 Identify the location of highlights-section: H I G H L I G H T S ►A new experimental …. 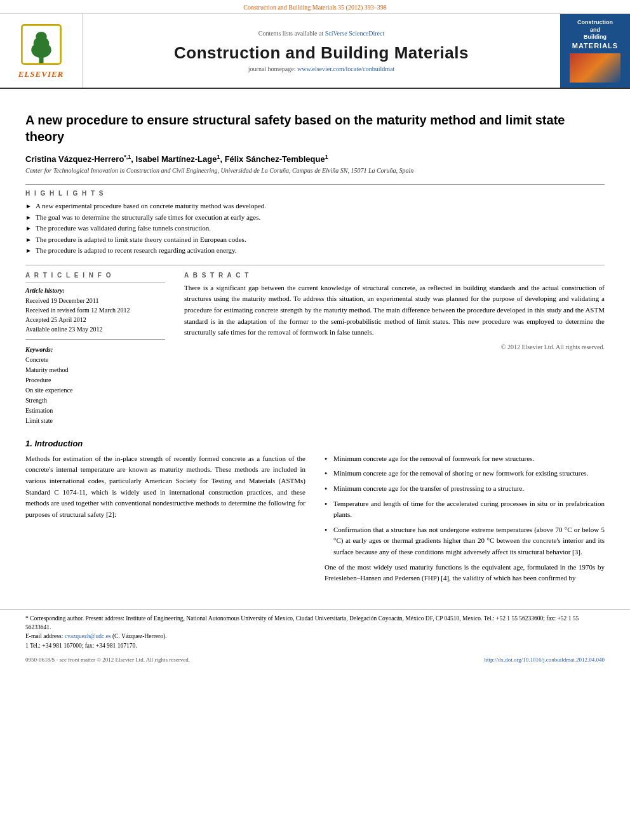
(315, 223).